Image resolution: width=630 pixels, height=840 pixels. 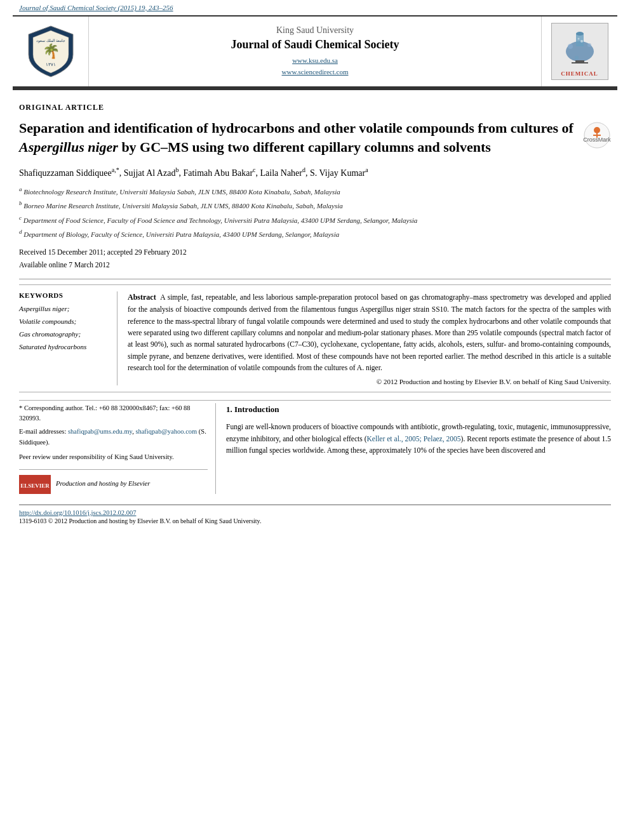 What do you see at coordinates (315, 108) in the screenshot?
I see `article-type: ORIGINAL ARTICLE` at bounding box center [315, 108].